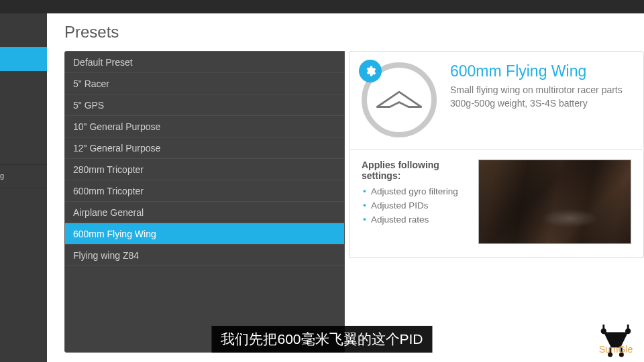 Image resolution: width=644 pixels, height=362 pixels. What do you see at coordinates (23, 188) in the screenshot?
I see `left-rail: g` at bounding box center [23, 188].